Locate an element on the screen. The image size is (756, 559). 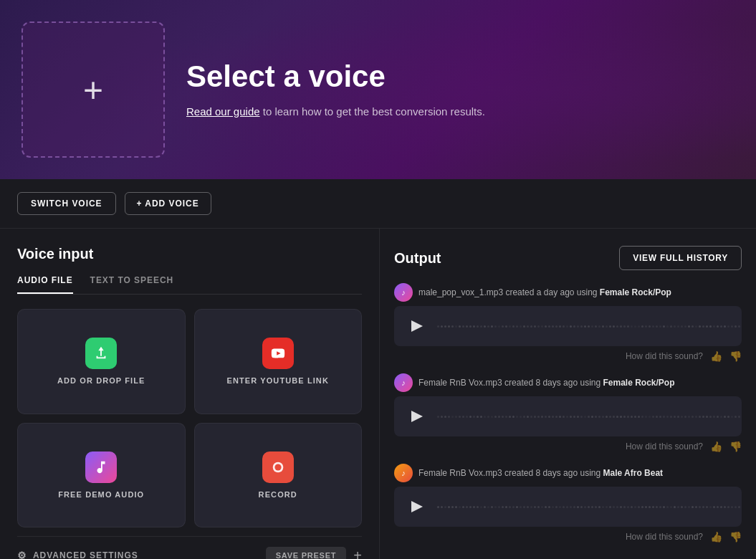
add-file-label: ADD OR DROP FILE is located at coordinates (102, 381).